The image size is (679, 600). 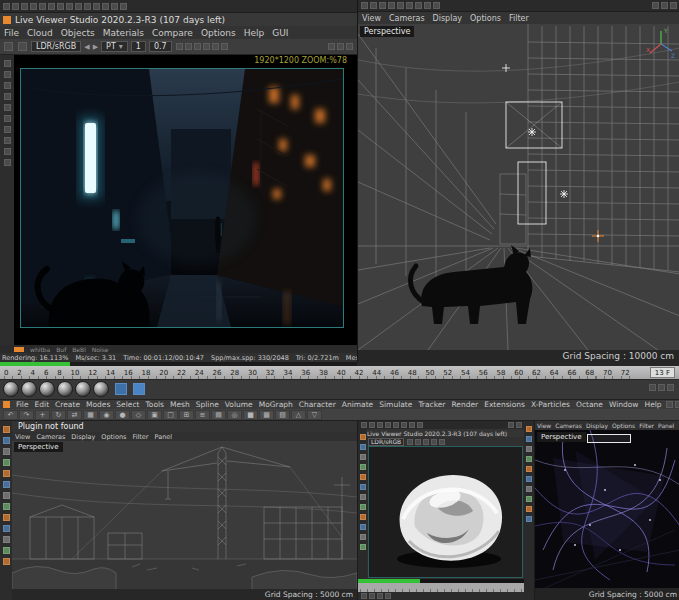 What do you see at coordinates (598, 236) in the screenshot?
I see `axis-handle-marker` at bounding box center [598, 236].